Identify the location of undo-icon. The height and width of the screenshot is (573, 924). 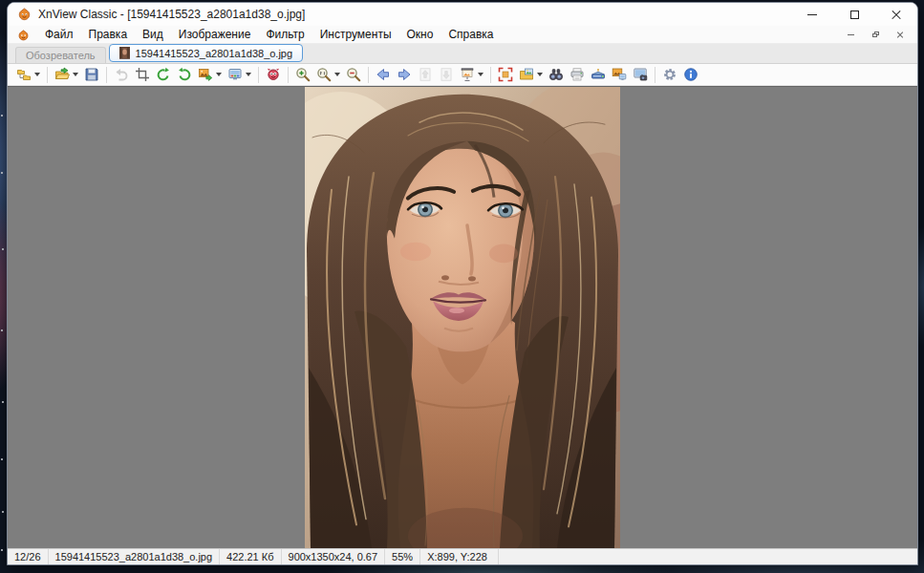
(121, 74).